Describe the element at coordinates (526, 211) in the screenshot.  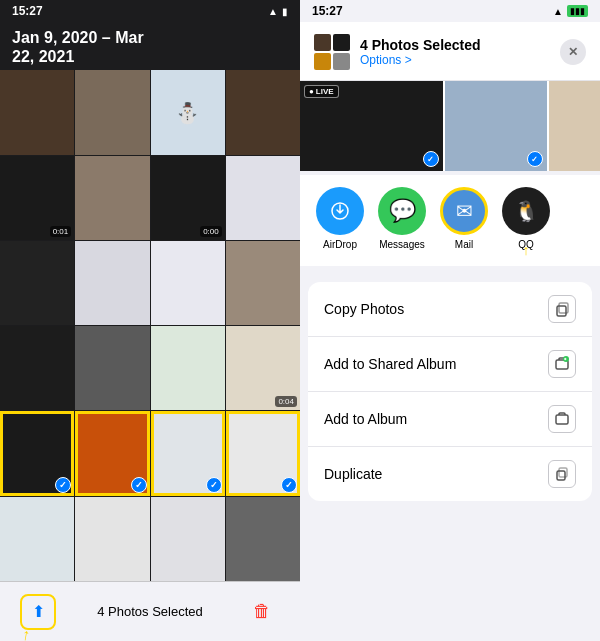
I see `qq-icon: 🐧` at that location.